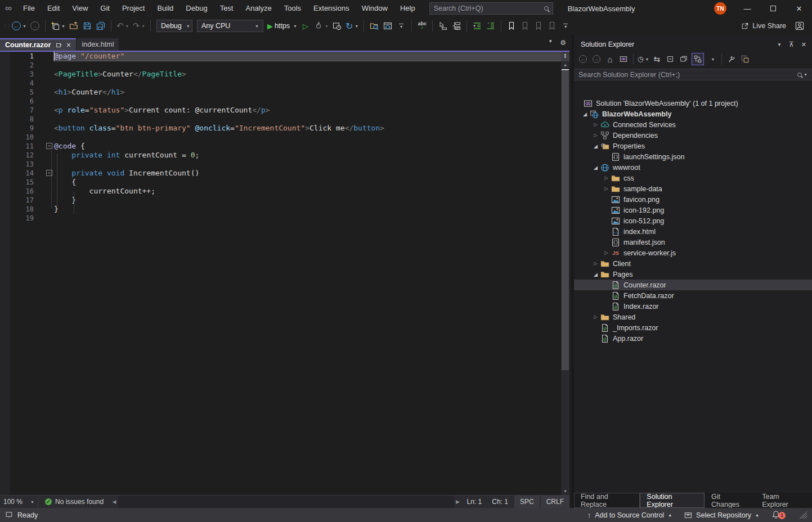 The width and height of the screenshot is (812, 522). I want to click on menu-extensions: Extensions, so click(331, 8).